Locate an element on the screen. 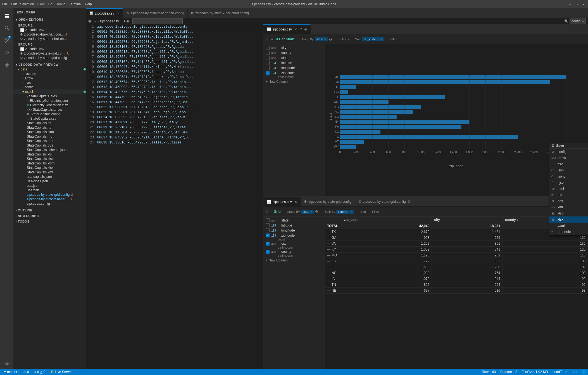 This screenshot has height=375, width=588. grid-col-zipcode: ✓ 123 zip_code is located at coordinates (294, 235).